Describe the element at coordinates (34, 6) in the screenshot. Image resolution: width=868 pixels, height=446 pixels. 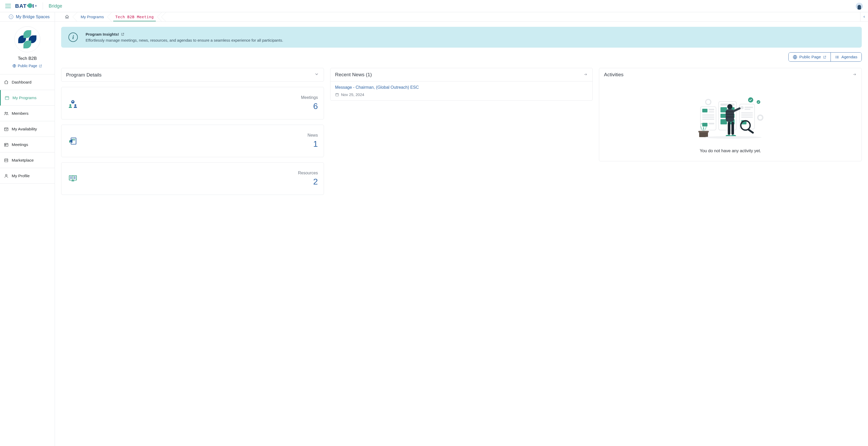
I see `logo-text-2: I` at that location.